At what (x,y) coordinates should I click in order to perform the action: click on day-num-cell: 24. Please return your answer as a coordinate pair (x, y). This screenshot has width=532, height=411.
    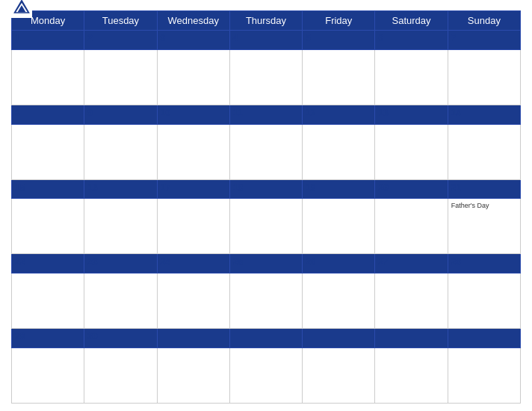
    Looking at the image, I should click on (193, 264).